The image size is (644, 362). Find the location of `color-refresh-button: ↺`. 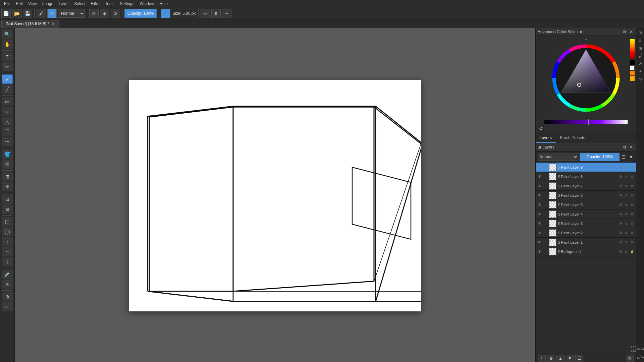

color-refresh-button: ↺ is located at coordinates (541, 128).